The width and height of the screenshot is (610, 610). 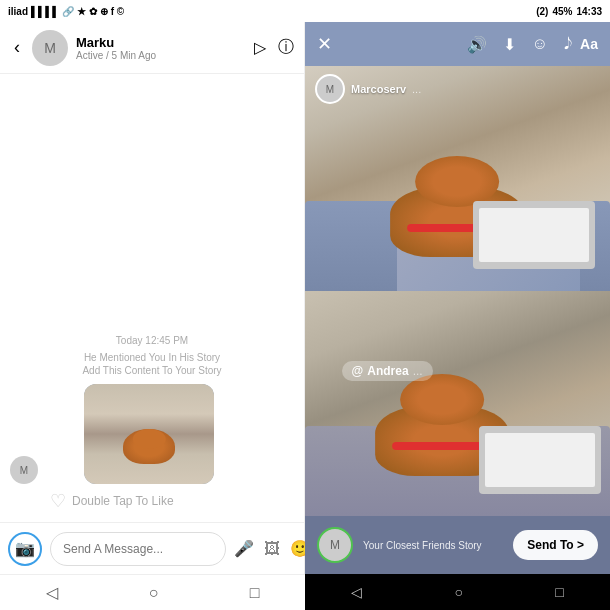 What do you see at coordinates (356, 592) in the screenshot?
I see `back-nav-right: ◁` at bounding box center [356, 592].